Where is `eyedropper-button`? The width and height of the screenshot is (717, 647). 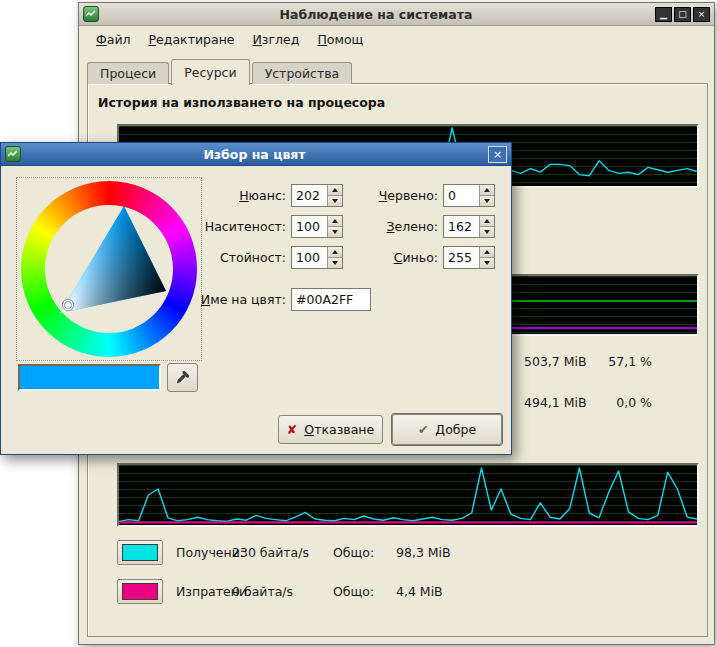 eyedropper-button is located at coordinates (182, 378).